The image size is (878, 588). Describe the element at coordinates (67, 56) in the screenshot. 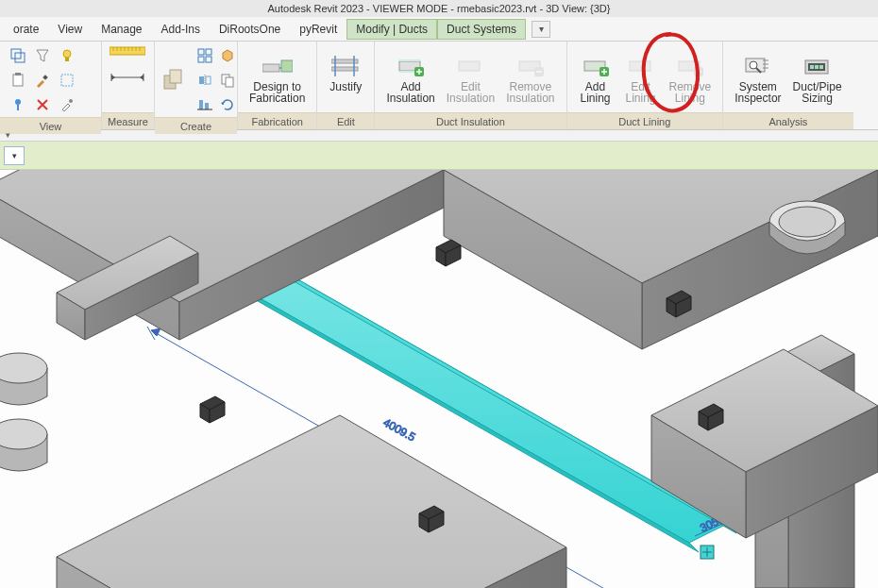

I see `lightbulb-icon` at that location.